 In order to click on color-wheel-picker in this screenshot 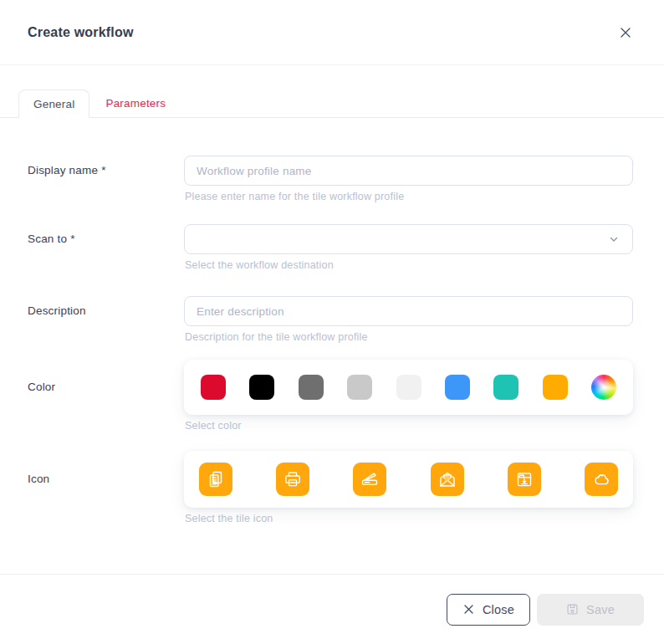, I will do `click(604, 387)`.